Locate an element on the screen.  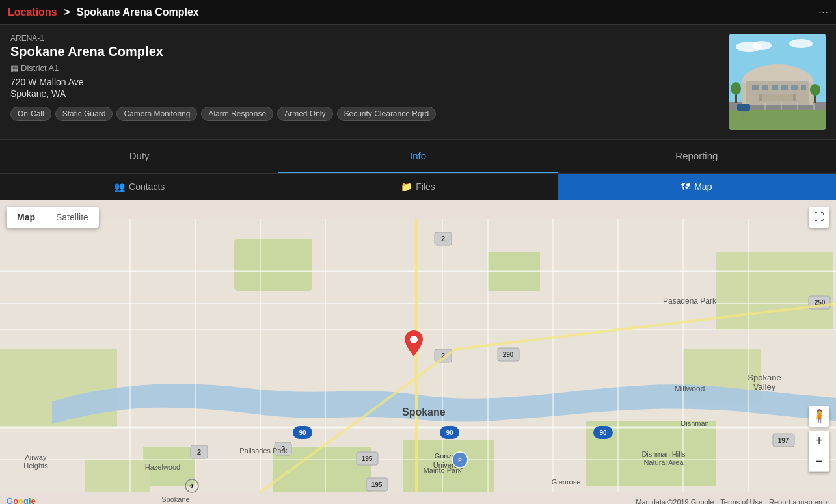
google-logo: Google is located at coordinates (21, 500).